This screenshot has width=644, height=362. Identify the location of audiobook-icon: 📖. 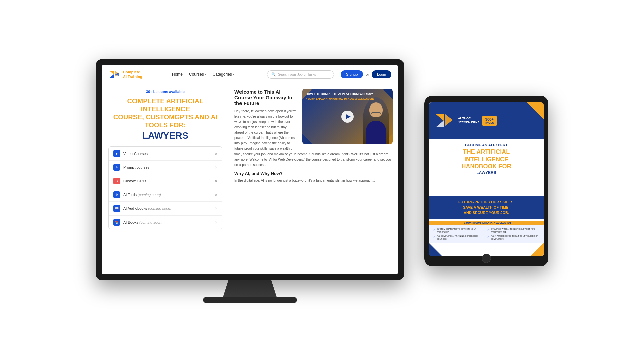
(117, 208).